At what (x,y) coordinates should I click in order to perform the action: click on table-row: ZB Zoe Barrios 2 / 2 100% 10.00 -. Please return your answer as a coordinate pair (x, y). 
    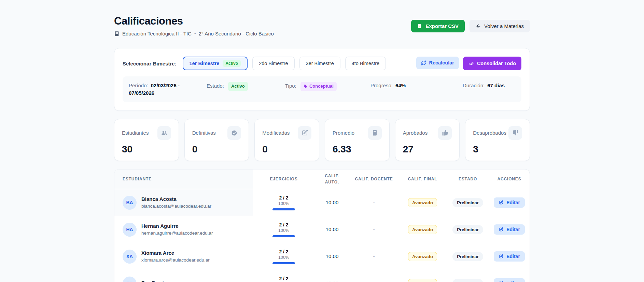
    Looking at the image, I should click on (322, 276).